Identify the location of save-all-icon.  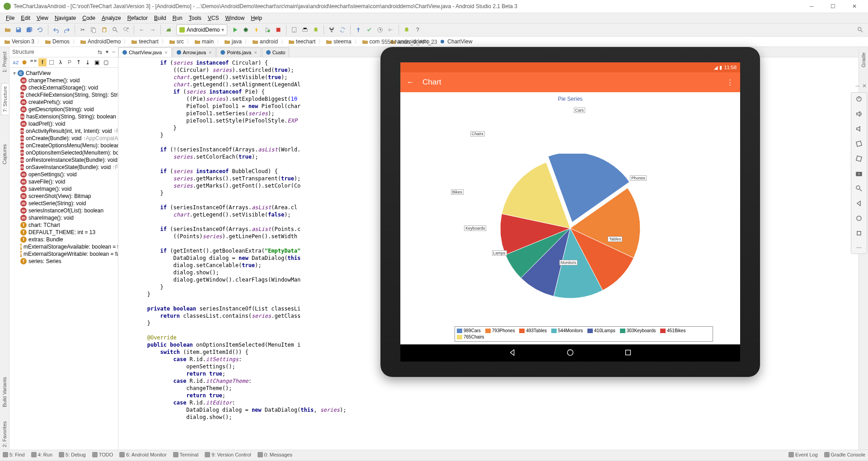
(29, 30).